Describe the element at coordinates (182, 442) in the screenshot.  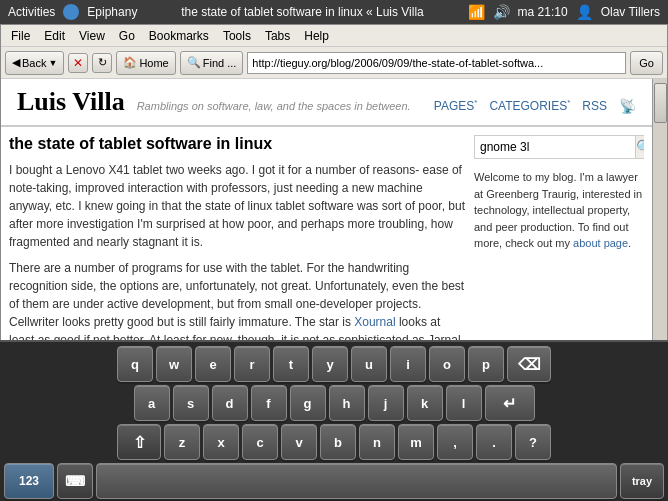
I see `key-z: z` at that location.